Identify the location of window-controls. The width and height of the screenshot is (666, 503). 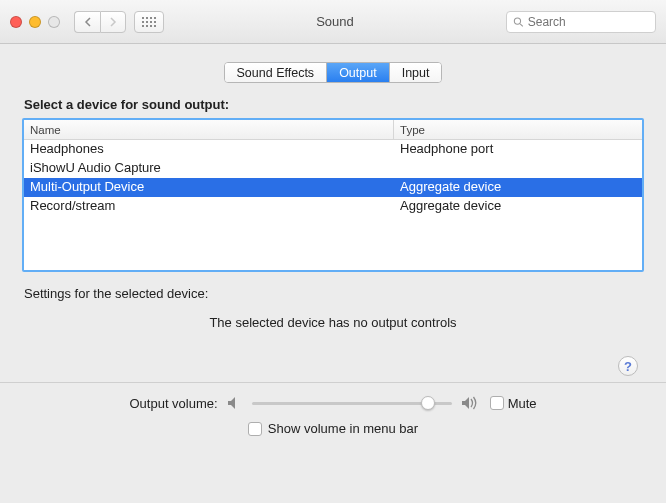
(35, 22).